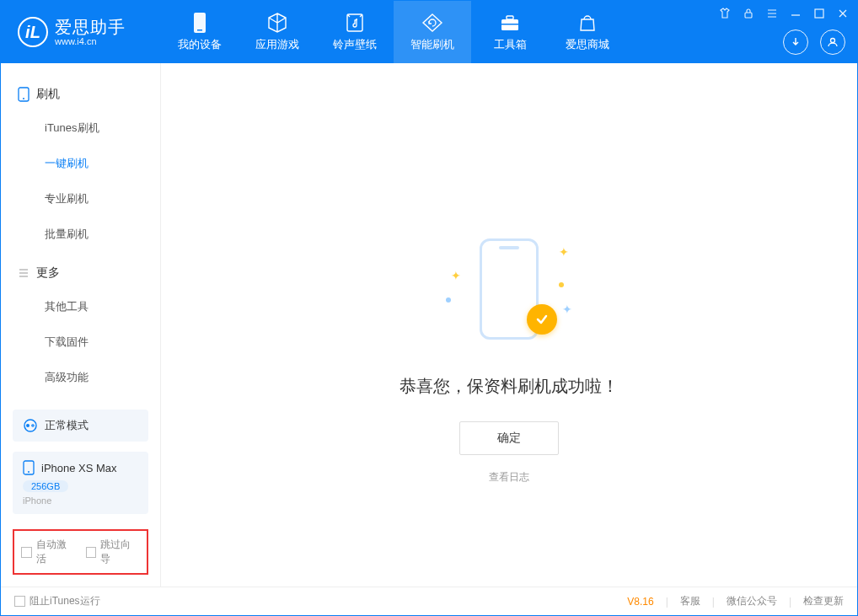 This screenshot has width=858, height=616. What do you see at coordinates (277, 32) in the screenshot?
I see `tab-apps: 应用游戏` at bounding box center [277, 32].